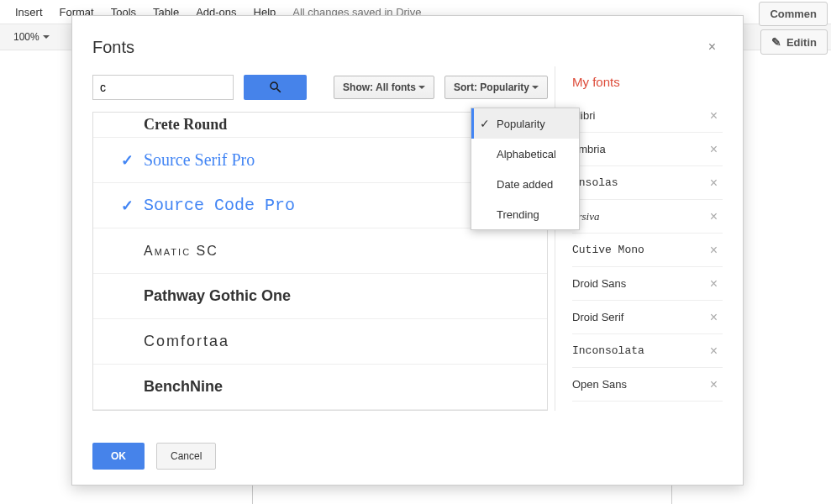  What do you see at coordinates (113, 47) in the screenshot?
I see `dialog-title: Fonts` at bounding box center [113, 47].